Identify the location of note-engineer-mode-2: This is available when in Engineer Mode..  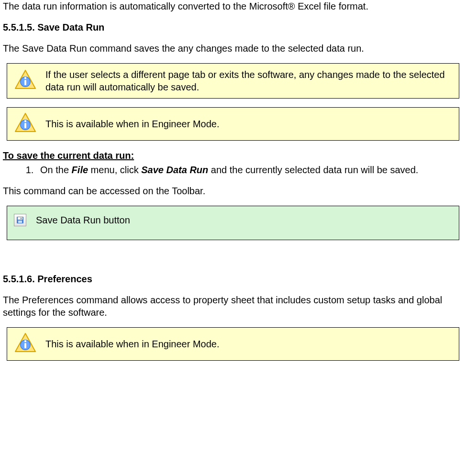
(233, 344).